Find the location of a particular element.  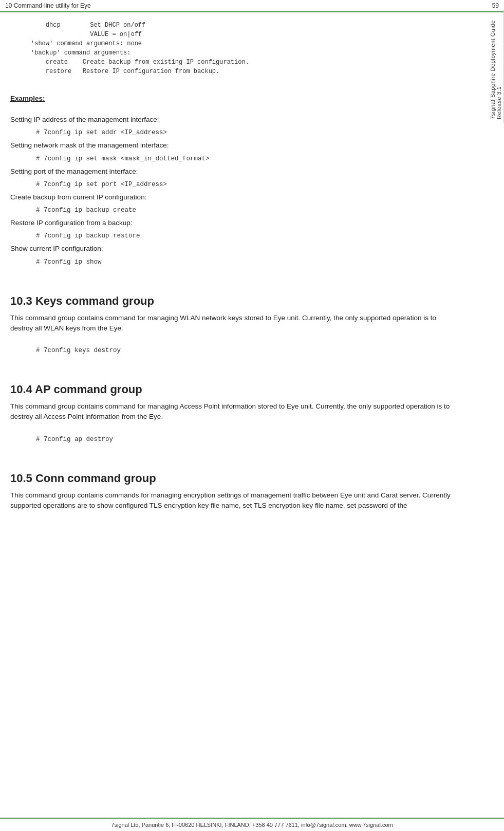

section-ip-address-intro: Setting IP address of the management int… is located at coordinates (234, 120).